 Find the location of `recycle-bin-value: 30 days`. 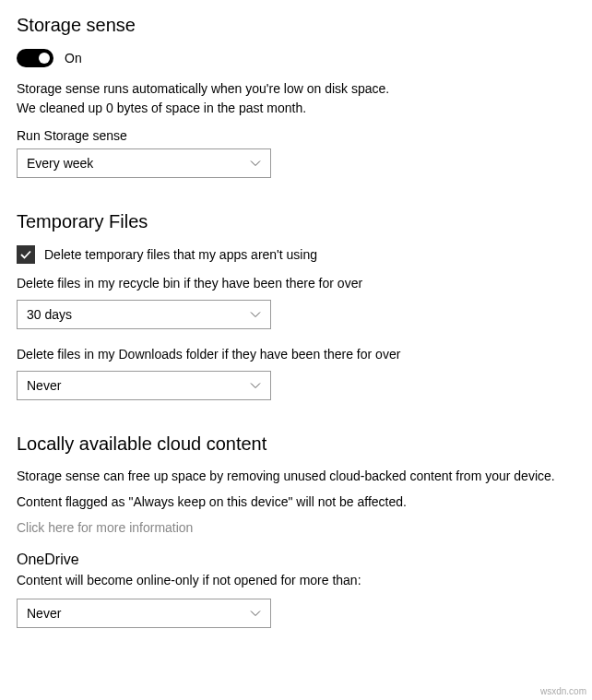

recycle-bin-value: 30 days is located at coordinates (50, 314).